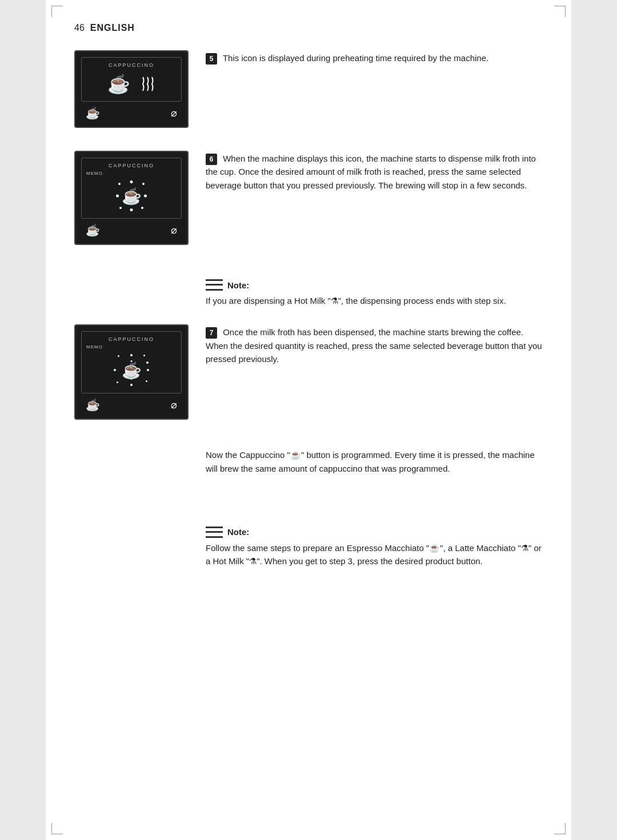  Describe the element at coordinates (131, 166) in the screenshot. I see `panel-title-6: CAPPUCCINO` at that location.